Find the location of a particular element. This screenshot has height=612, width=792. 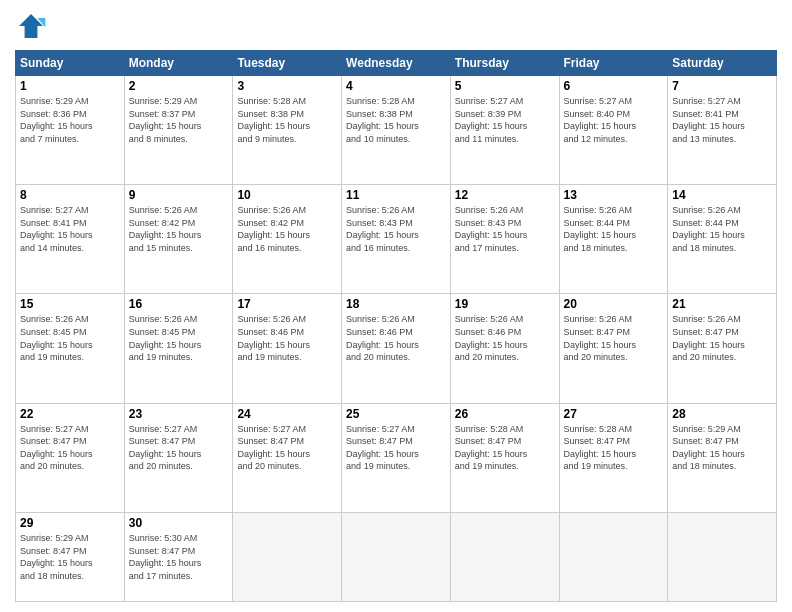

day-info: Sunrise: 5:28 AMSunset: 8:38 PMDaylight:… is located at coordinates (396, 120).